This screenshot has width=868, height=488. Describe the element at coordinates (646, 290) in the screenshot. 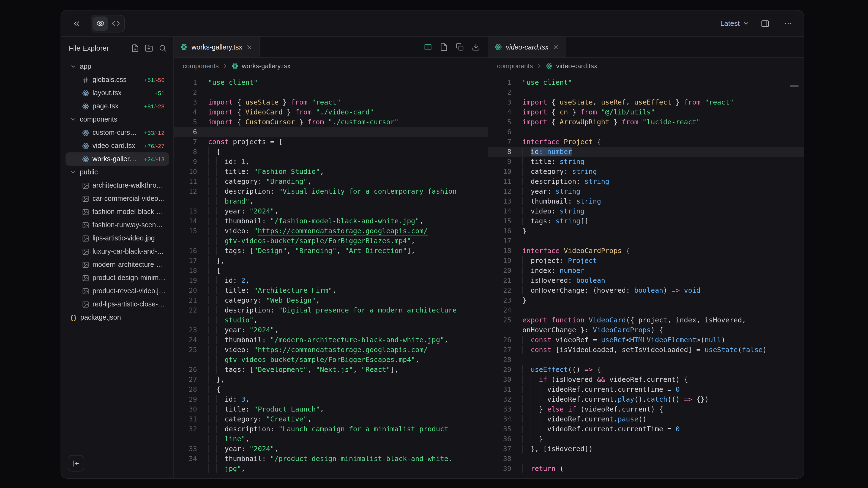

I see `code-line: 22 onHoverChange: (hovered: boolean) => …` at that location.